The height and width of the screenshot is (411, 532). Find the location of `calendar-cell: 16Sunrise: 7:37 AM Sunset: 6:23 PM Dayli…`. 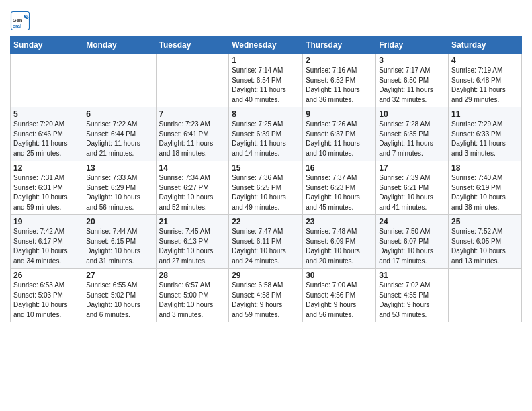

calendar-cell: 16Sunrise: 7:37 AM Sunset: 6:23 PM Dayli… is located at coordinates (340, 188).